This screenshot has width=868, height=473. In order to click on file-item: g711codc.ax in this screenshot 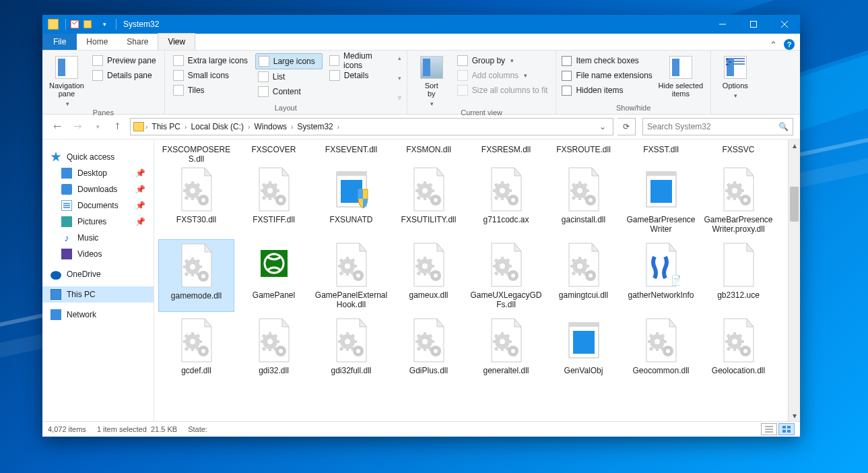, I will do `click(506, 200)`.